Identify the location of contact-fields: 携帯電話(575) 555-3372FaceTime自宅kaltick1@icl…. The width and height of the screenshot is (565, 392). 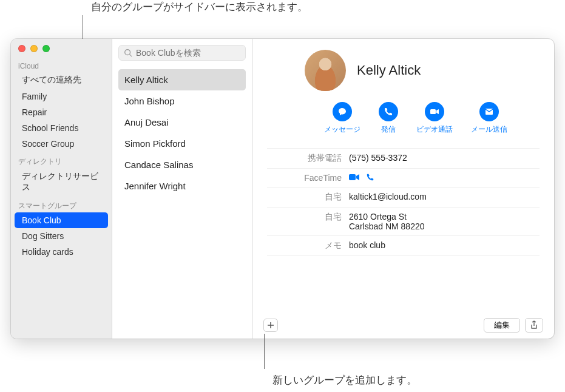
(403, 202).